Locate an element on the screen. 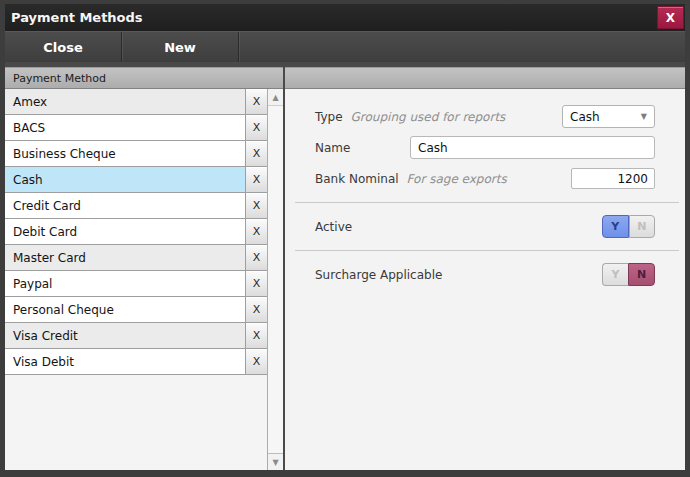  payment-method-row: Amex X is located at coordinates (136, 102).